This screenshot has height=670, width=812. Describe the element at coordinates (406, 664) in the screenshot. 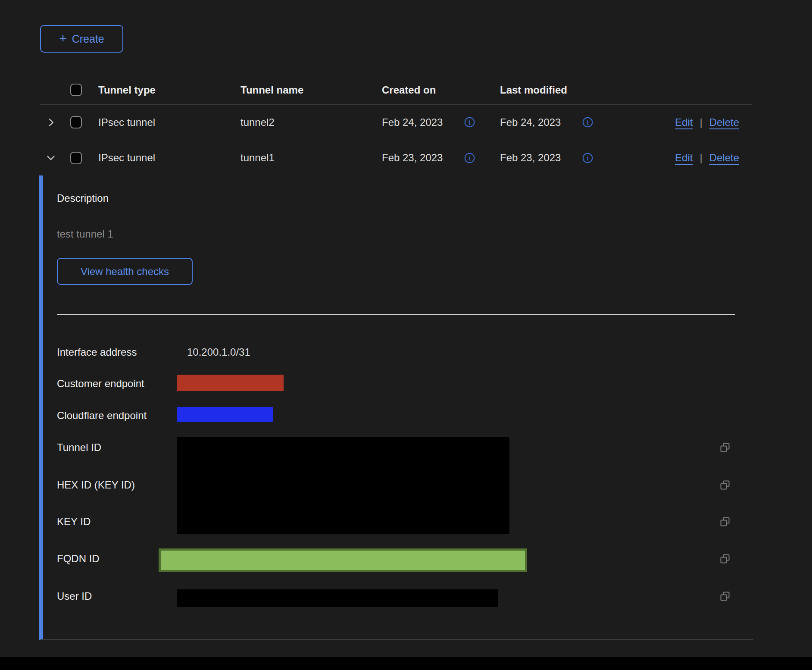

I see `bottom-bar` at that location.